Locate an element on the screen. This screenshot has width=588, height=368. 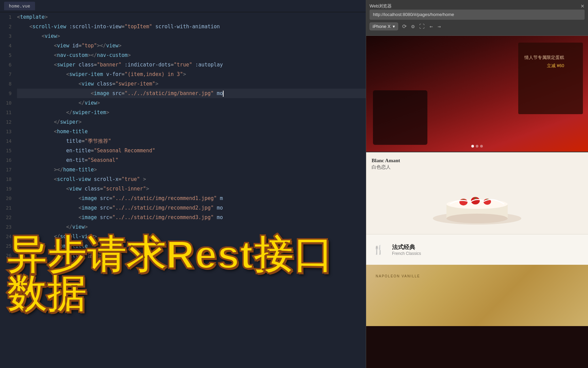
code-line-9: 9 <image src="../../static/img/banner.jp… is located at coordinates (183, 93).